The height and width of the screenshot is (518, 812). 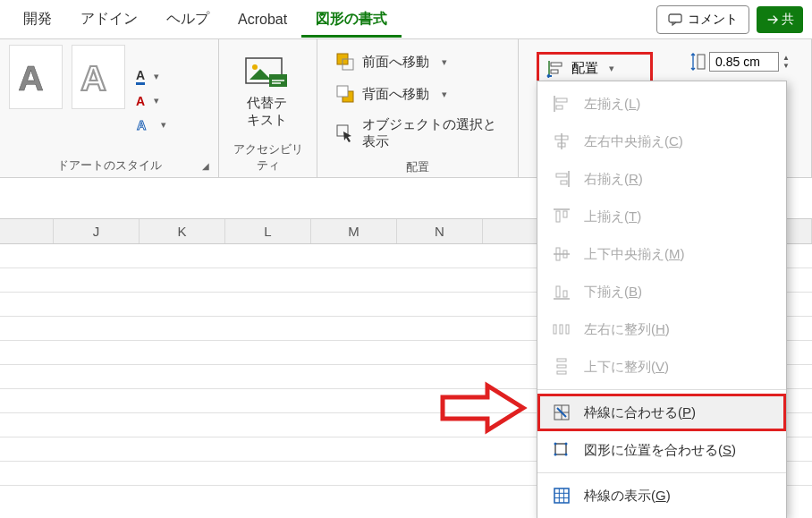 What do you see at coordinates (268, 231) in the screenshot?
I see `col-l: L` at bounding box center [268, 231].